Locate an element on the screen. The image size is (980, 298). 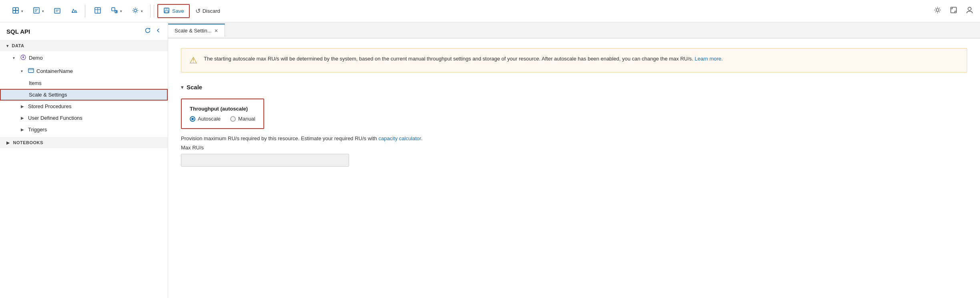
warning-text: The starting autoscale max RU/s will be … is located at coordinates (463, 59).